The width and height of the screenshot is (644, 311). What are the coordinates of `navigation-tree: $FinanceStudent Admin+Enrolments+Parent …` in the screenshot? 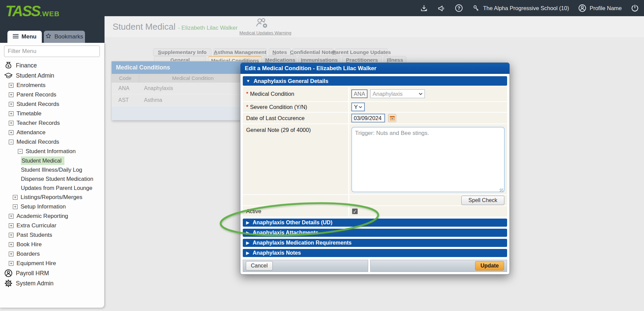 It's located at (52, 174).